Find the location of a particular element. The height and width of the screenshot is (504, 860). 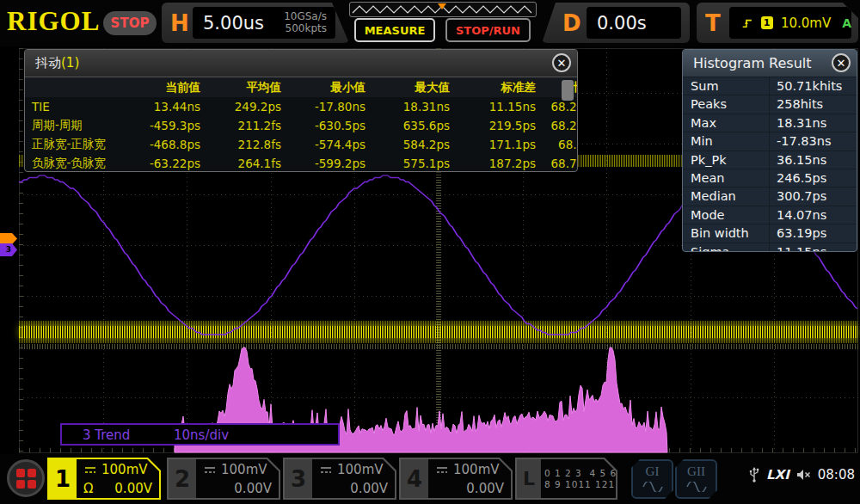

horizontal-settings-group: H 5.00us 10GSa/s 500kpts is located at coordinates (255, 22).